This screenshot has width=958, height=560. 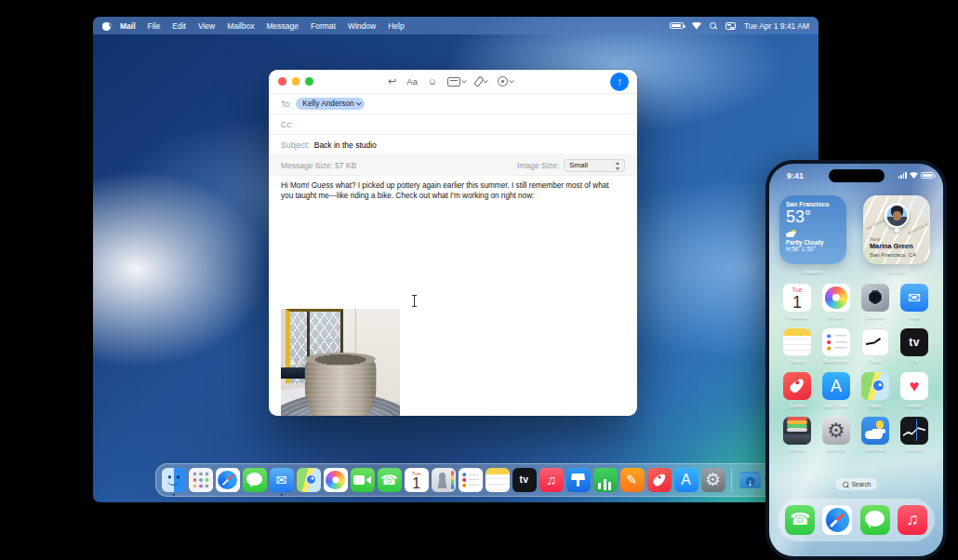 What do you see at coordinates (797, 342) in the screenshot?
I see `notes-icon` at bounding box center [797, 342].